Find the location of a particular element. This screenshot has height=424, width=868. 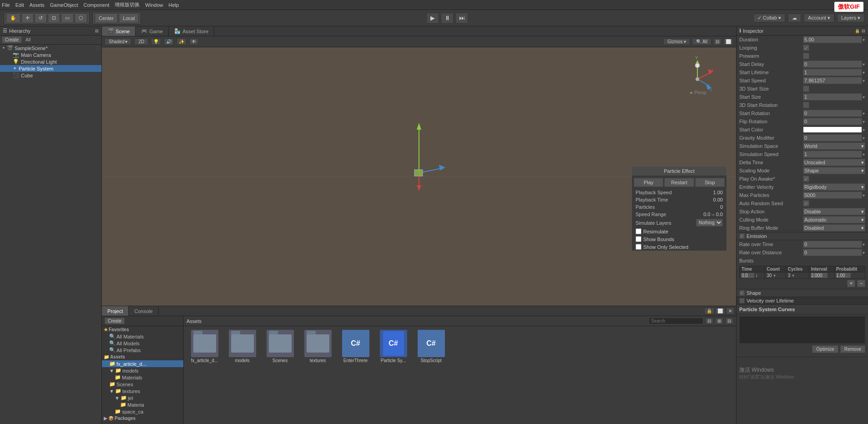

rate-over-time-input is located at coordinates (833, 244).